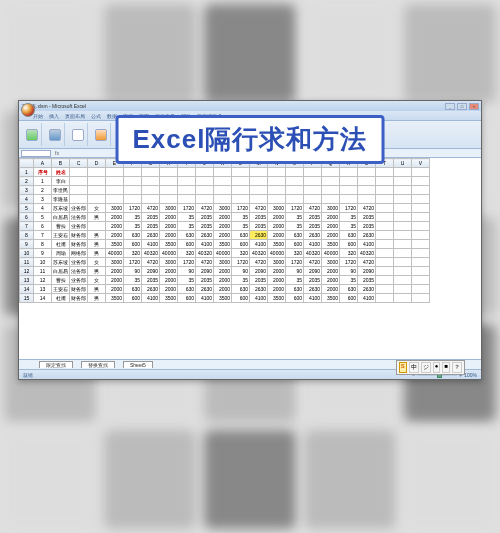 The height and width of the screenshot is (533, 500). What do you see at coordinates (205, 272) in the screenshot?
I see `cell: 2090` at bounding box center [205, 272].